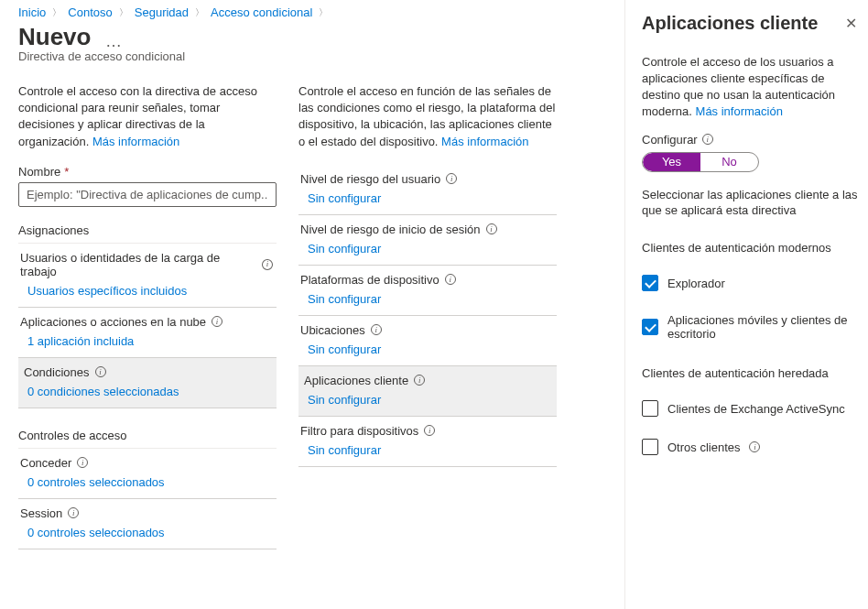 The width and height of the screenshot is (868, 609). Describe the element at coordinates (756, 408) in the screenshot. I see `checkbox-exchange-activesync-label: Clientes de Exchange ActiveSync` at that location.